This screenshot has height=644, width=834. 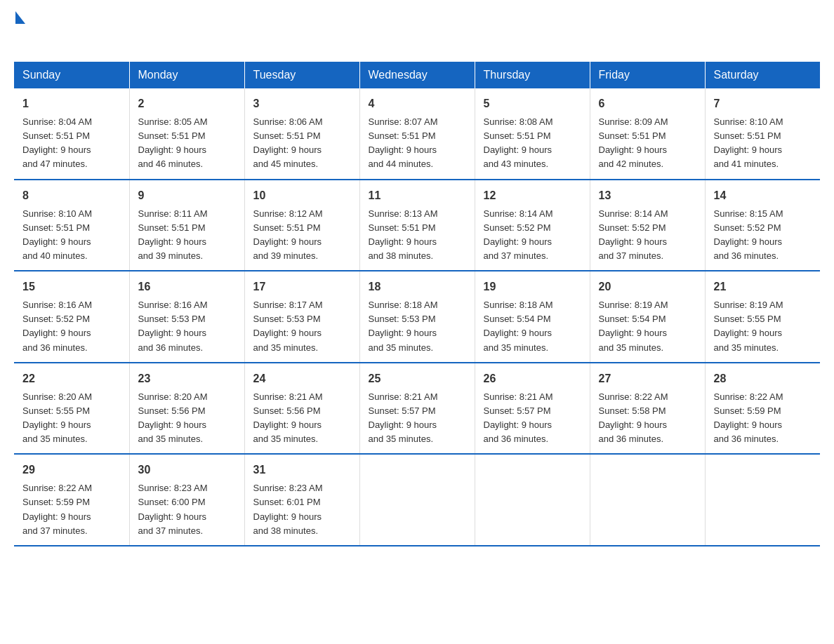 I want to click on day-info: Sunrise: 8:13 AMSunset: 5:51 PMDaylight:…, so click(x=417, y=236).